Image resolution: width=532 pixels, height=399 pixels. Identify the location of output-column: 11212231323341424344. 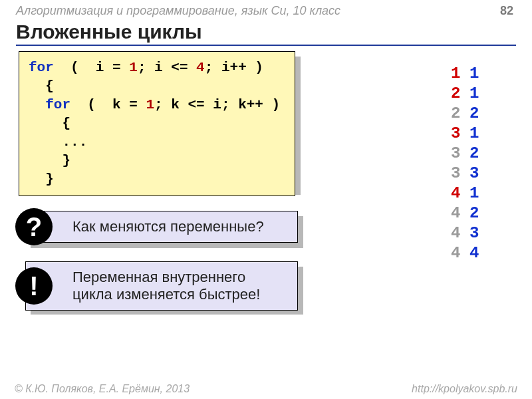
(469, 164).